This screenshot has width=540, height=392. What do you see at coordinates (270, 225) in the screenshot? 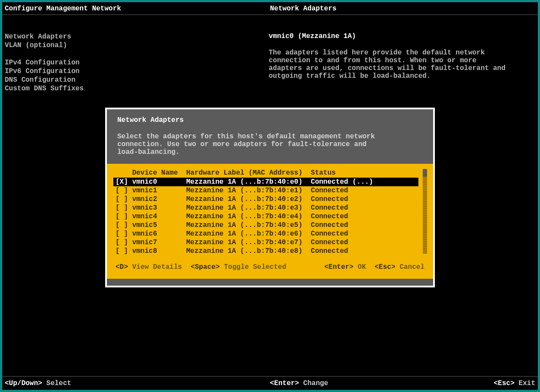
I see `adapter-row-vmnic5: [ ] vmnic5 Mezzanine 1A (...b:7b:40:e5) …` at bounding box center [270, 225].